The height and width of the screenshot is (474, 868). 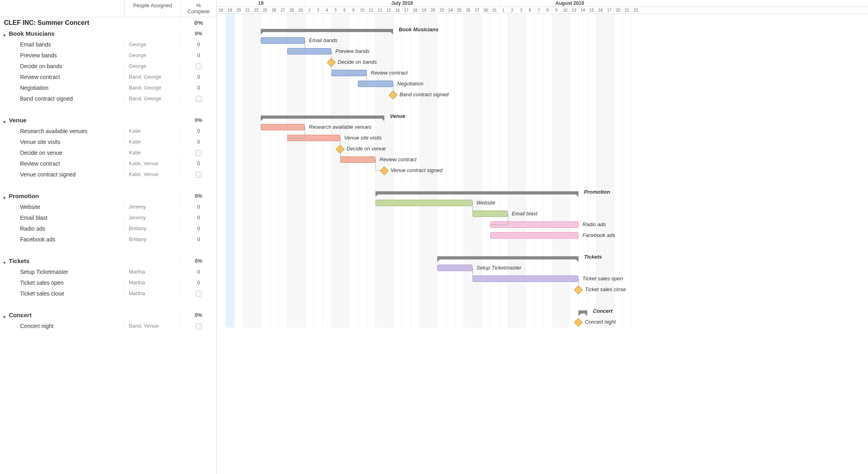 What do you see at coordinates (108, 207) in the screenshot?
I see `task-row: WebsiteJeremy0` at bounding box center [108, 207].